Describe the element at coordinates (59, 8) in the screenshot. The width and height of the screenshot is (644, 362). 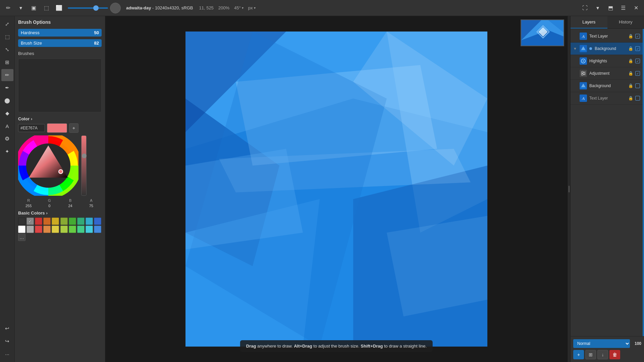
I see `transform-btn: ⬜` at that location.